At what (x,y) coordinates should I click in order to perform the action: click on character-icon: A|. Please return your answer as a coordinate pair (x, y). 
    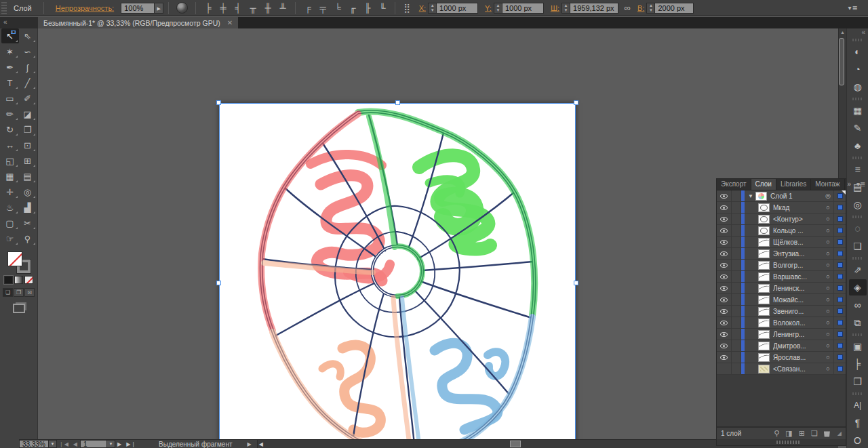
    Looking at the image, I should click on (858, 405).